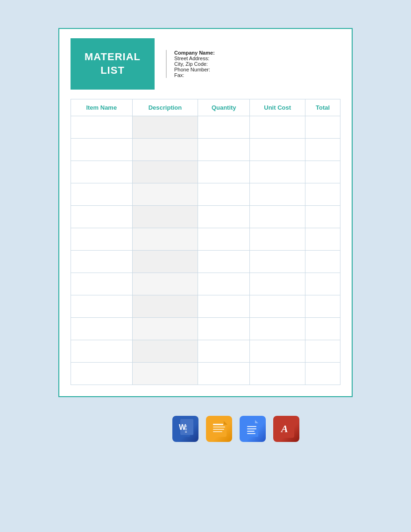  I want to click on col-header-description: Description, so click(165, 108).